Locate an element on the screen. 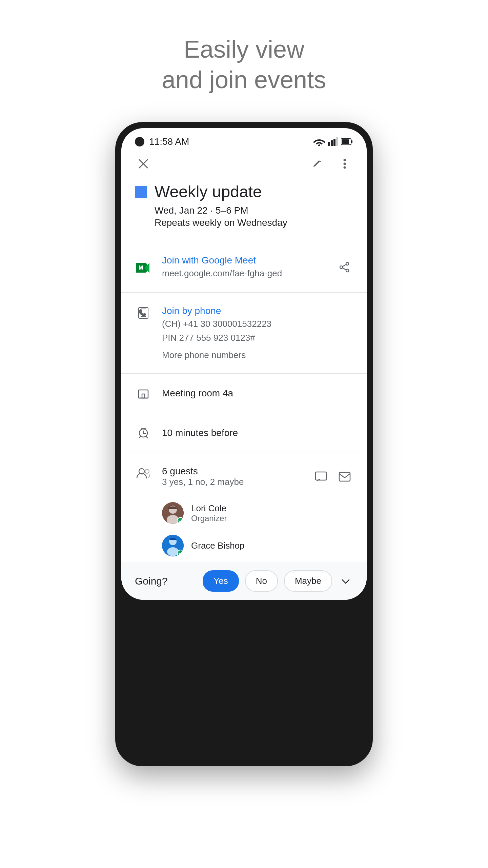 Image resolution: width=488 pixels, height=868 pixels. event-header: Weekly update Wed, Jan 22 · 5–6 PM Repea… is located at coordinates (244, 207).